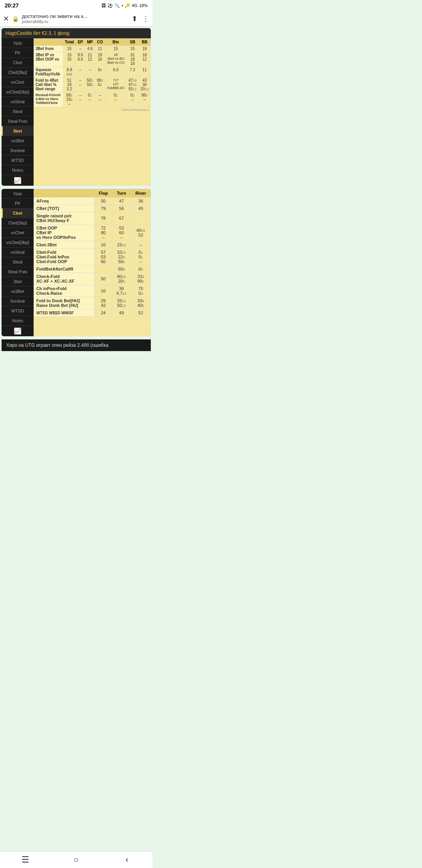 The image size is (422, 868). Describe the element at coordinates (18, 262) in the screenshot. I see `sidebar-item-steal-2: Steal` at that location.